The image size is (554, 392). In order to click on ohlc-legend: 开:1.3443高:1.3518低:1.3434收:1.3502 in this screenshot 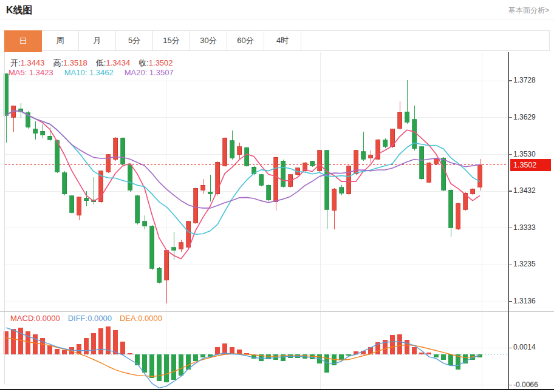, I will do `click(96, 63)`.